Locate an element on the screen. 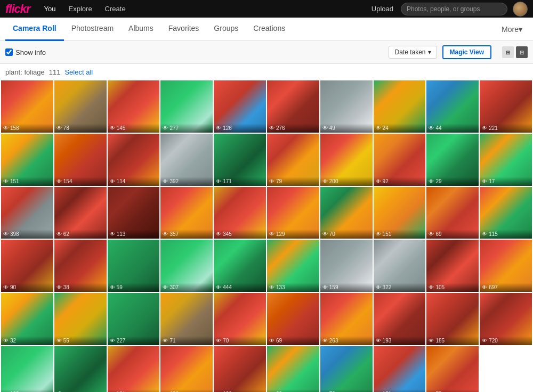  show-info-checkbox is located at coordinates (9, 52).